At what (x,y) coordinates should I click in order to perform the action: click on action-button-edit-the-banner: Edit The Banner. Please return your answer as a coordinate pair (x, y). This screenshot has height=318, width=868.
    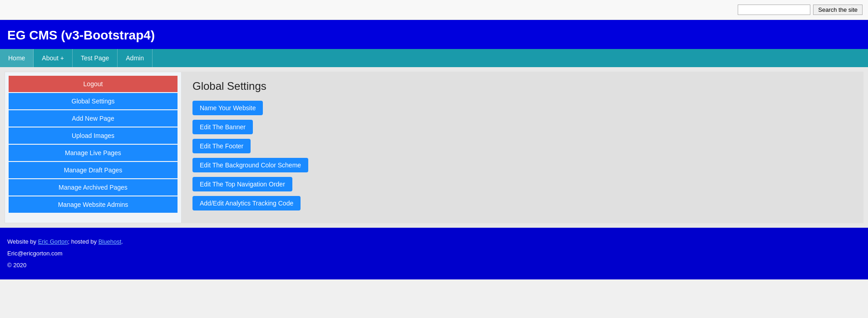
    Looking at the image, I should click on (222, 127).